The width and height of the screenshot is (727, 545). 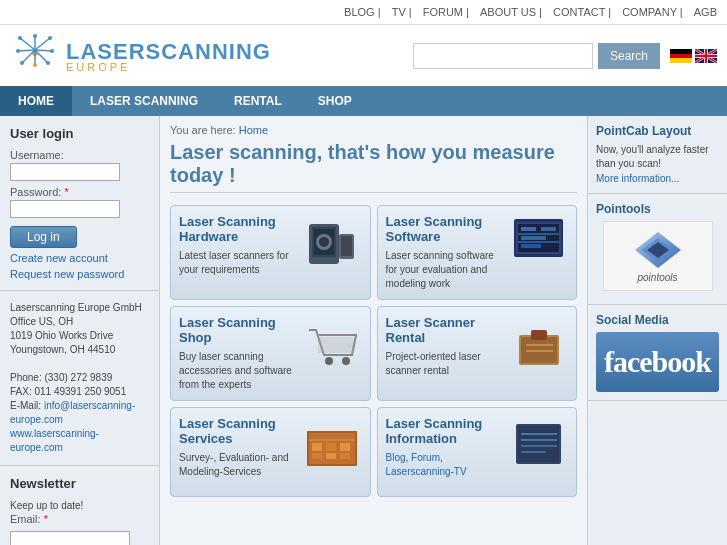 What do you see at coordinates (444, 431) in the screenshot?
I see `grid-box-info-title: Laser Scanning Information` at bounding box center [444, 431].